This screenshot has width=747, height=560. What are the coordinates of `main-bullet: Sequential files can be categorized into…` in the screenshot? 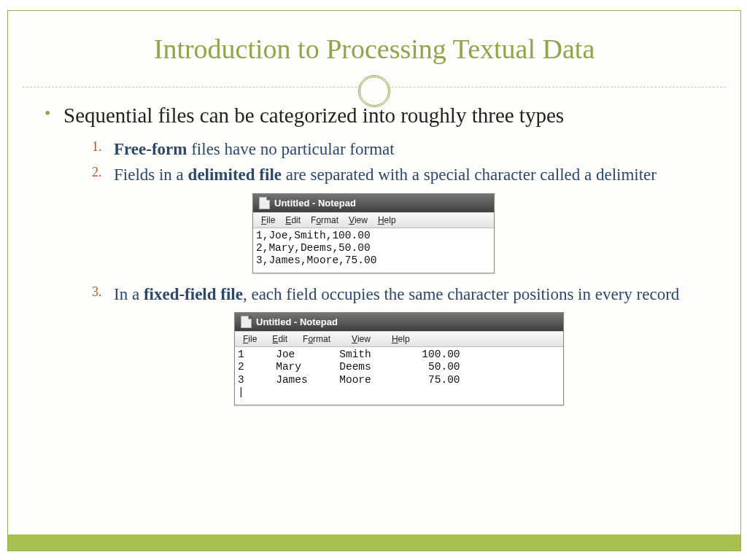 It's located at (384, 116).